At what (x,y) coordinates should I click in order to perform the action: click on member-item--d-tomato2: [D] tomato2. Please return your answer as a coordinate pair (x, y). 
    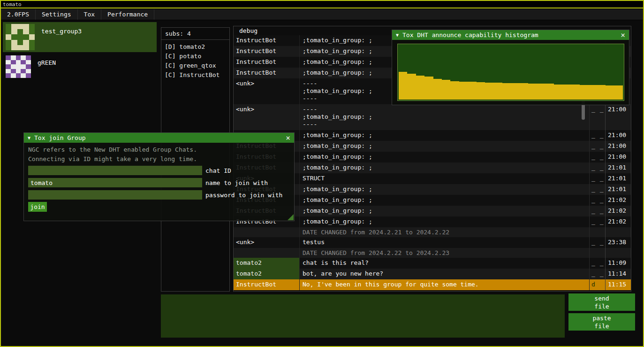
    Looking at the image, I should click on (195, 47).